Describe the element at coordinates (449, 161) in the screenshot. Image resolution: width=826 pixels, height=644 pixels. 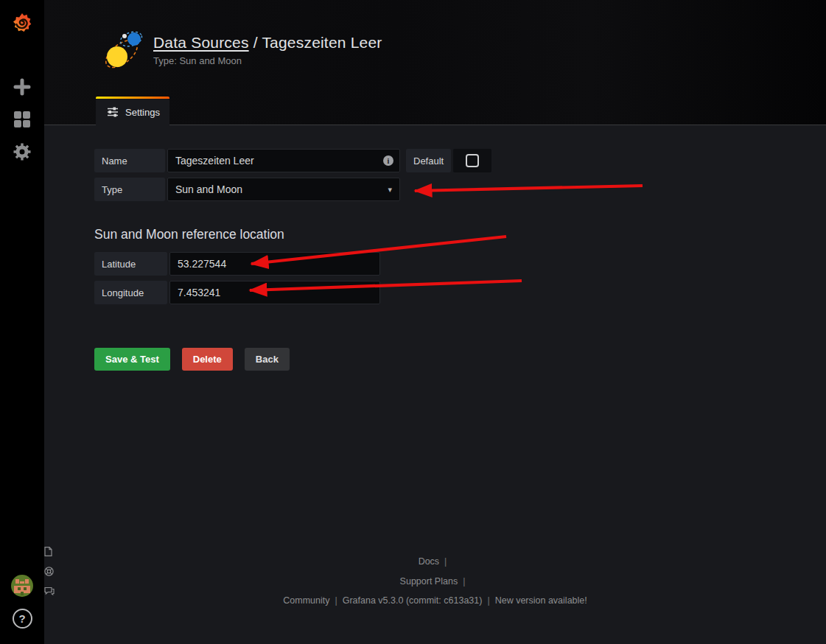
I see `default-group: Default` at that location.